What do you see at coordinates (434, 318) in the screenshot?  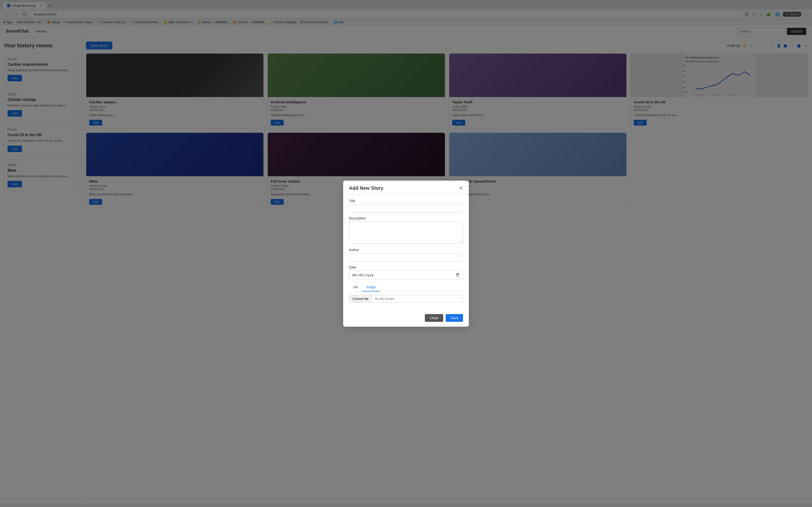 I see `modal-close-button: Close` at bounding box center [434, 318].